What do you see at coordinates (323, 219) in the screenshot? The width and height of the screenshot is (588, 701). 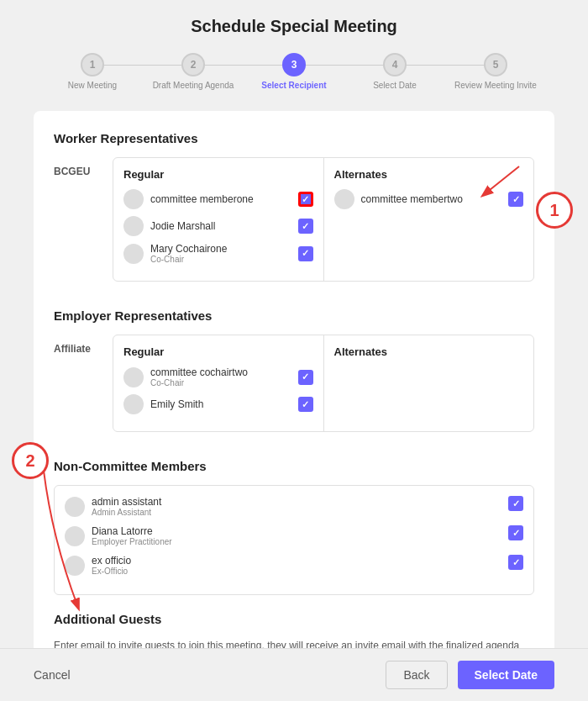 I see `worker-rep-columns: Regular committee memberone` at bounding box center [323, 219].